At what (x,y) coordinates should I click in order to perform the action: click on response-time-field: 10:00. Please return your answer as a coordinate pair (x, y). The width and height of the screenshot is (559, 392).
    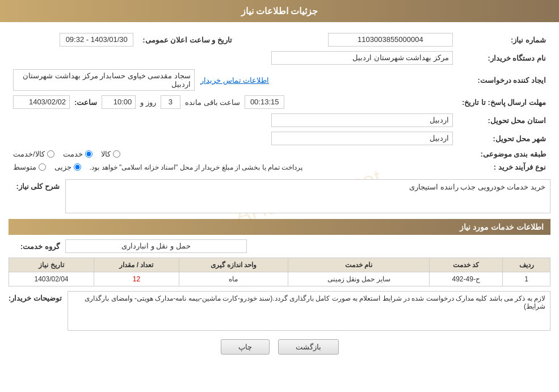
    Looking at the image, I should click on (119, 102).